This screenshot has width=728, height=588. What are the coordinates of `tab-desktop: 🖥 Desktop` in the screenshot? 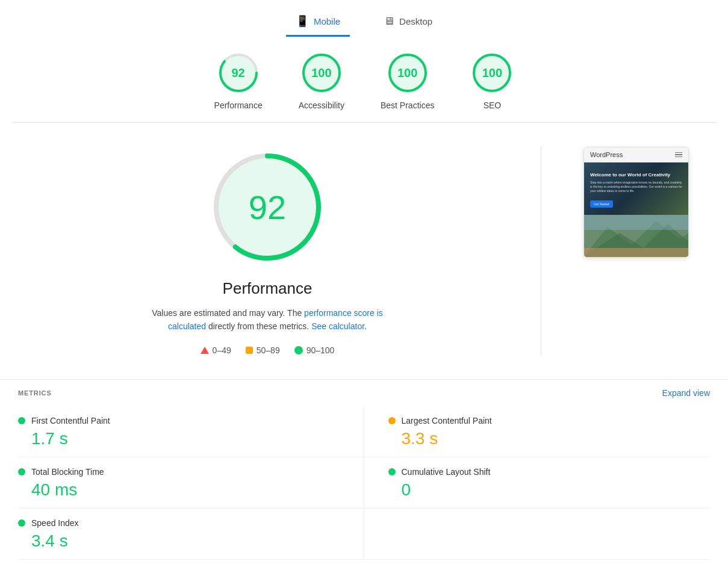 It's located at (408, 23).